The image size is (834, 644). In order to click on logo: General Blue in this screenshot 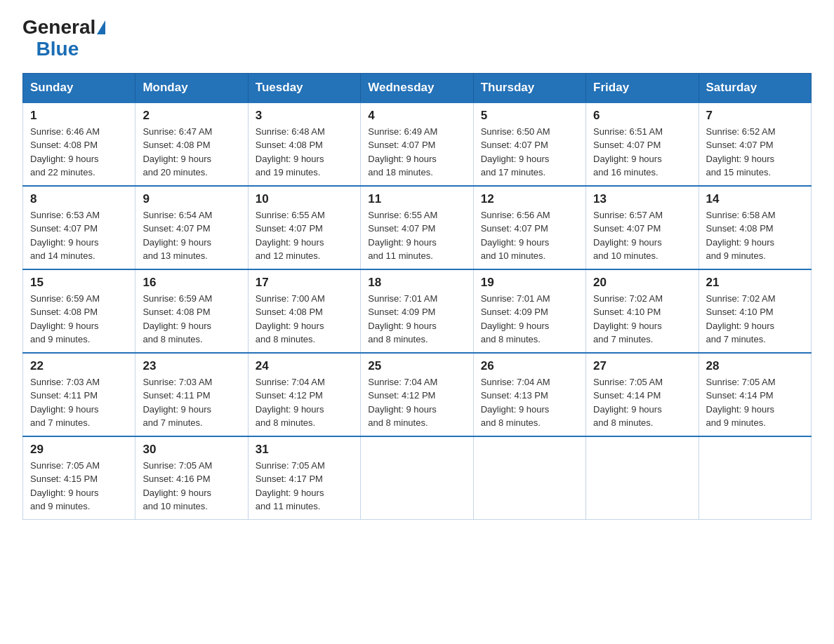, I will do `click(64, 39)`.